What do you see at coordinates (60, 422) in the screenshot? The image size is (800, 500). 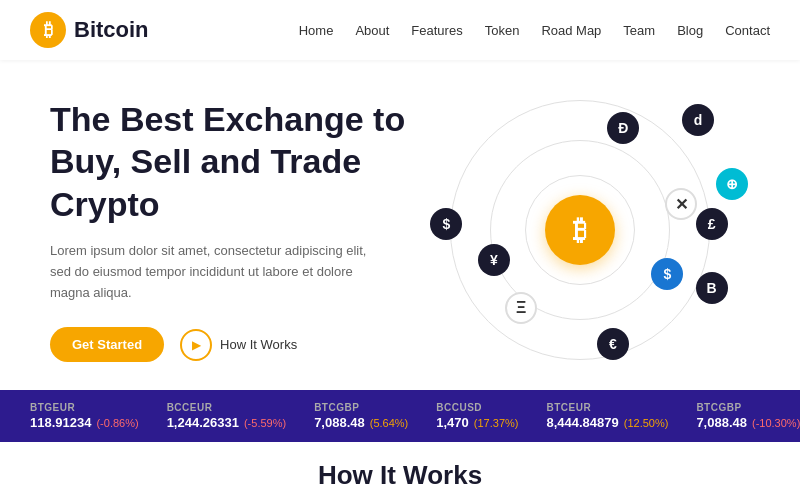 I see `ticker-price: 118.91234` at bounding box center [60, 422].